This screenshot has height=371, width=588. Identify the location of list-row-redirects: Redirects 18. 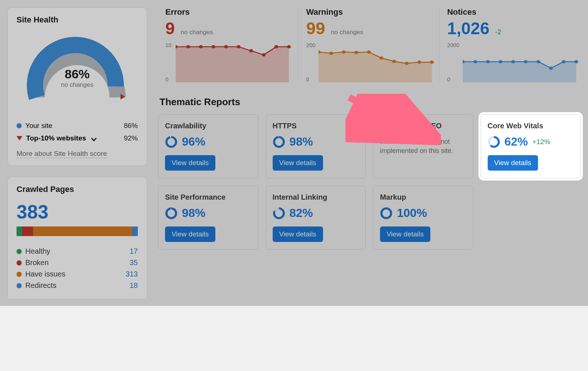
(77, 285).